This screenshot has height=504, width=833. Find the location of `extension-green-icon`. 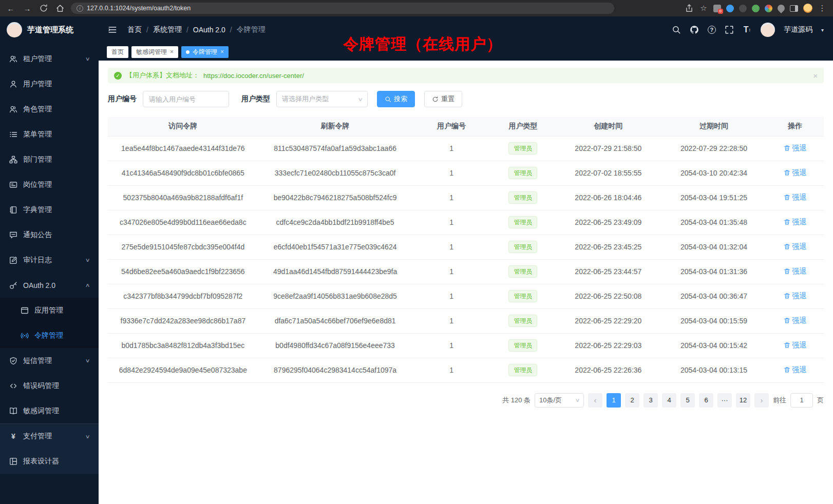

extension-green-icon is located at coordinates (756, 8).